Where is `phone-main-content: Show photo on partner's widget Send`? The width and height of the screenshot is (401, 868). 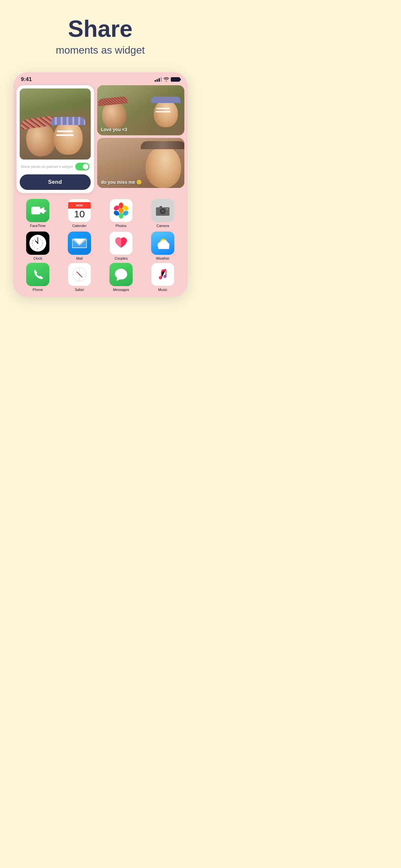 phone-main-content: Show photo on partner's widget Send is located at coordinates (100, 141).